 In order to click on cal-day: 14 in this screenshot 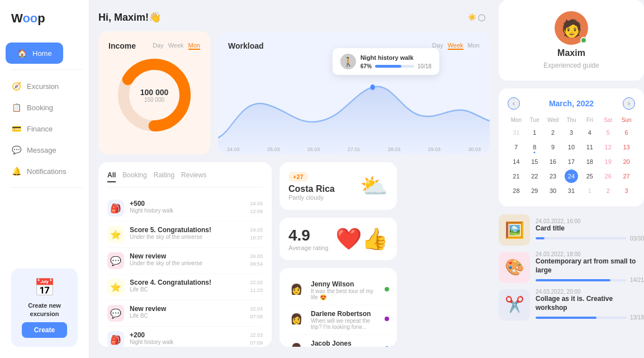, I will do `click(516, 162)`.